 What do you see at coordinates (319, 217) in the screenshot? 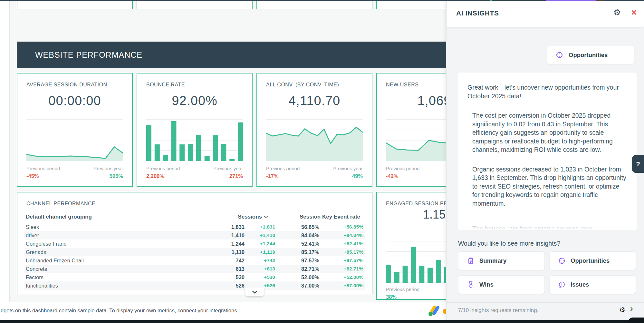
I see `col-header-session-key-event-rate: Session Key Event rate` at bounding box center [319, 217].